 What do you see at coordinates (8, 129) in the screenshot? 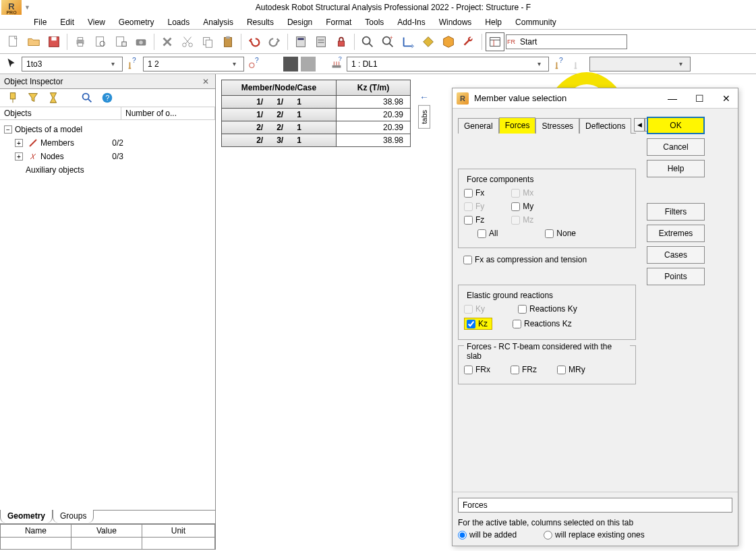
I see `tree-expander: −` at bounding box center [8, 129].